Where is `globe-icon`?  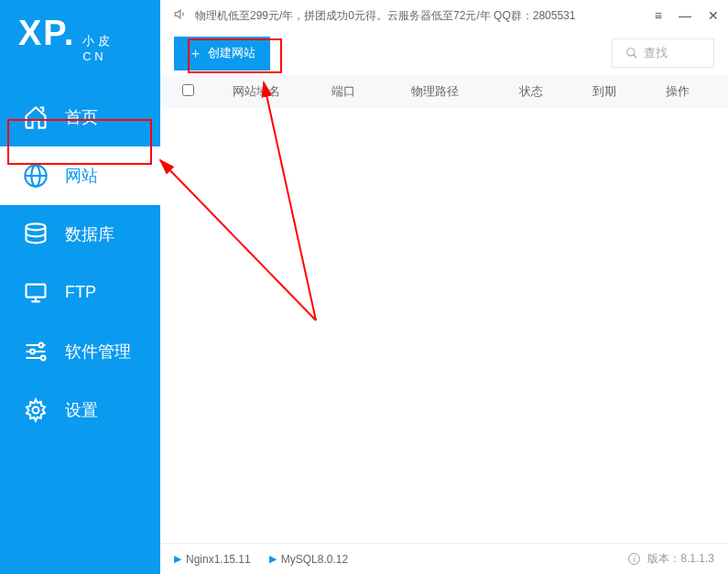
globe-icon is located at coordinates (36, 176).